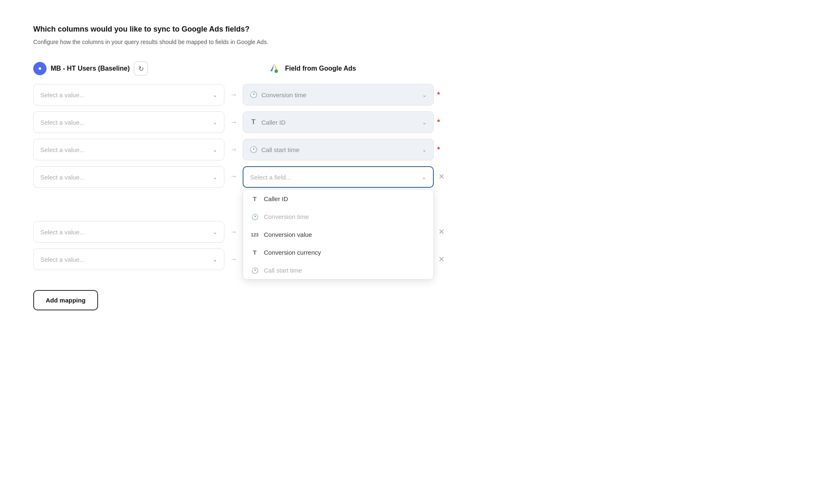 Image resolution: width=831 pixels, height=504 pixels. Describe the element at coordinates (425, 122) in the screenshot. I see `chevron-down-icon-dest-2: ⌄` at that location.